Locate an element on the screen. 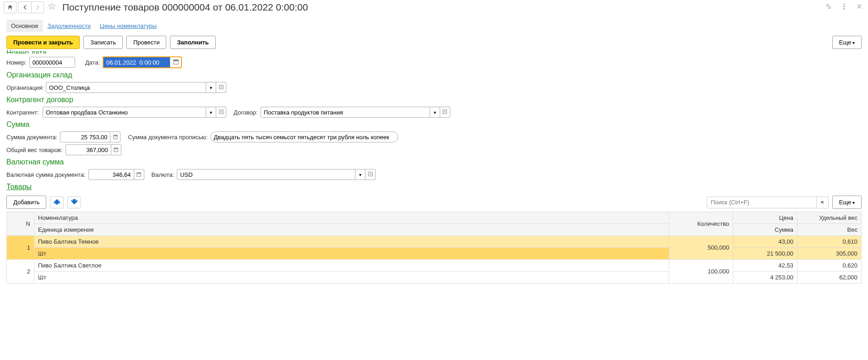  total-weight-input is located at coordinates (88, 150).